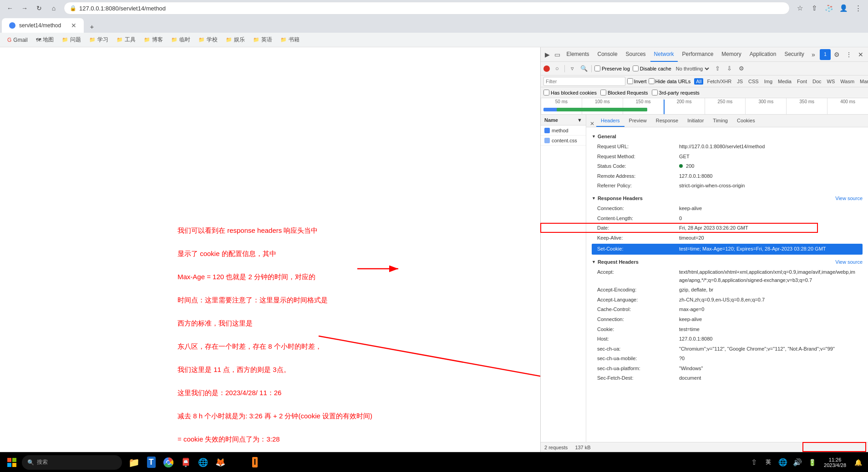 The height and width of the screenshot is (472, 868). I want to click on bookmark-label: 英语, so click(267, 40).